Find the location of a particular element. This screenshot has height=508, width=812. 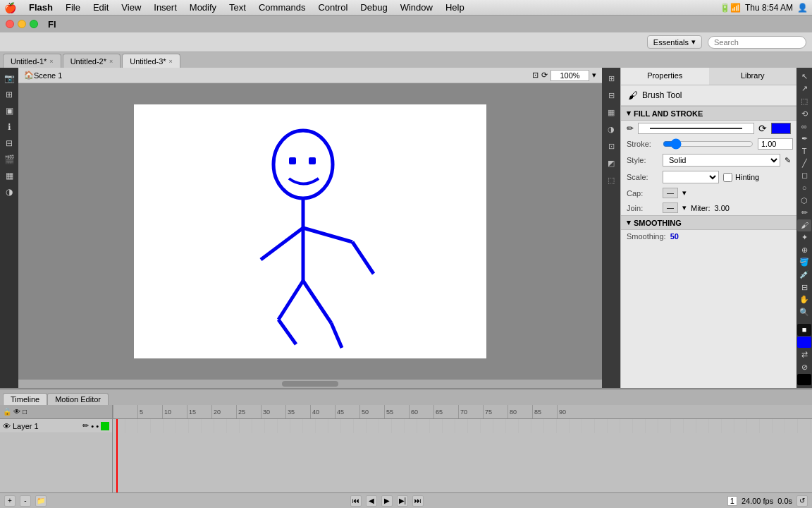

join-btn: — is located at coordinates (670, 207).